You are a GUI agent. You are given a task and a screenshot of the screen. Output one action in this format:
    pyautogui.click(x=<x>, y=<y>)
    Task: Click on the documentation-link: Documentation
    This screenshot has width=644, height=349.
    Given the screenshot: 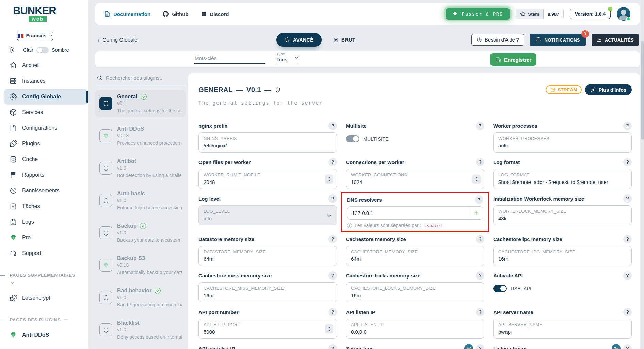 What is the action you would take?
    pyautogui.click(x=127, y=14)
    